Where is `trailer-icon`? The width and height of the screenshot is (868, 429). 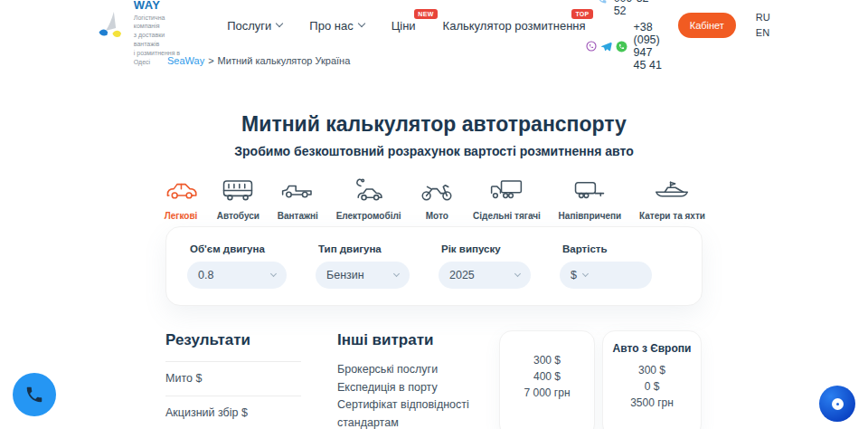 trailer-icon is located at coordinates (590, 190).